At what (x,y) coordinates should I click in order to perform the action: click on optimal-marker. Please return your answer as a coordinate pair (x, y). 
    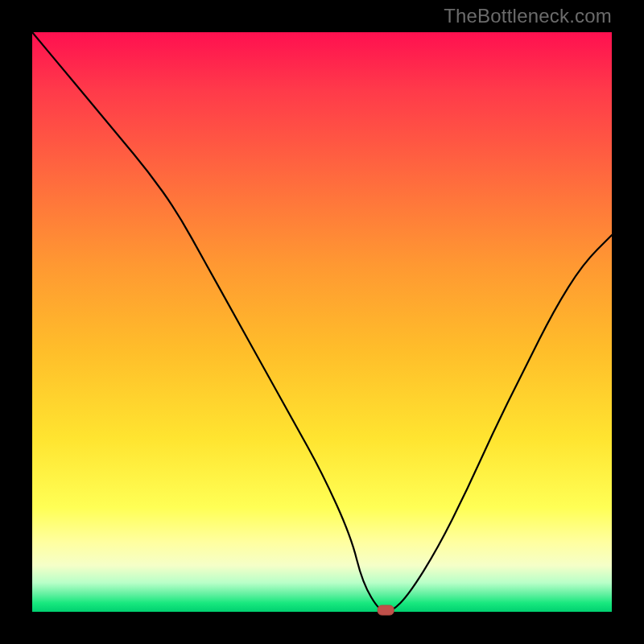
    Looking at the image, I should click on (386, 610).